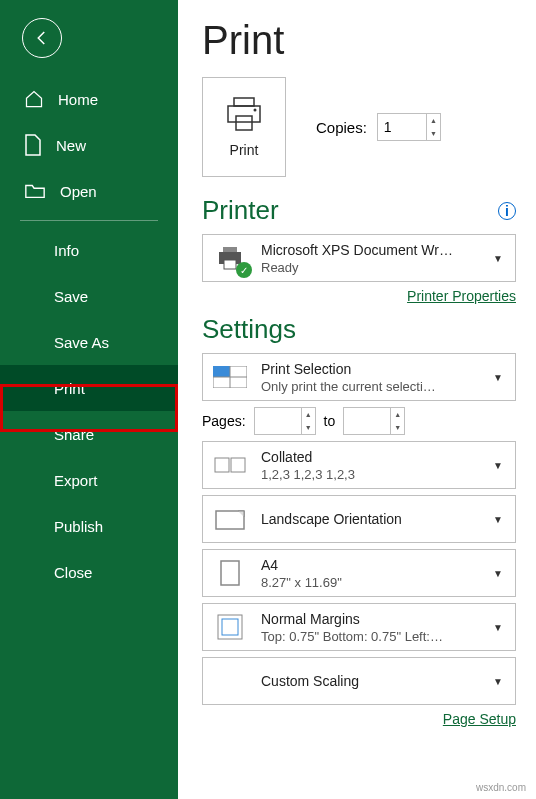  I want to click on print-row: Print Copies: ▲▼, so click(359, 127).